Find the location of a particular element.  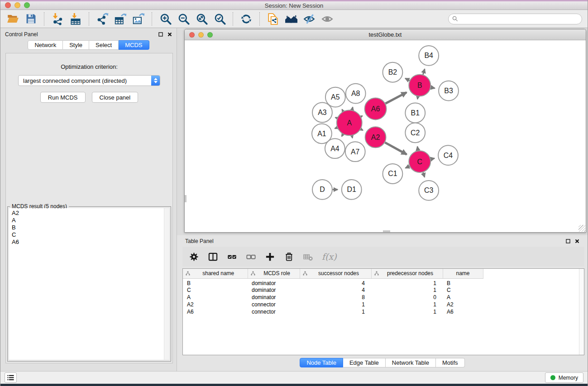

tab-style: Style is located at coordinates (76, 45).